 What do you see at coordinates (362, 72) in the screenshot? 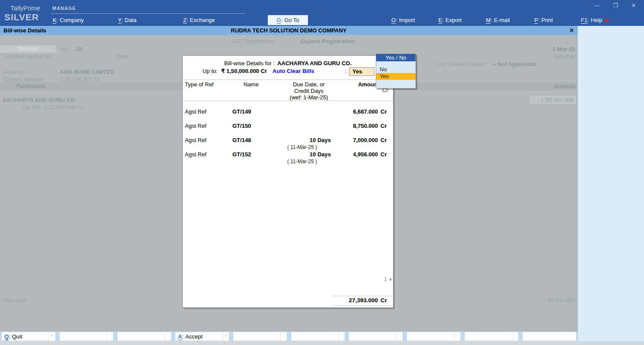
I see `auto-clear-input: Yes` at bounding box center [362, 72].